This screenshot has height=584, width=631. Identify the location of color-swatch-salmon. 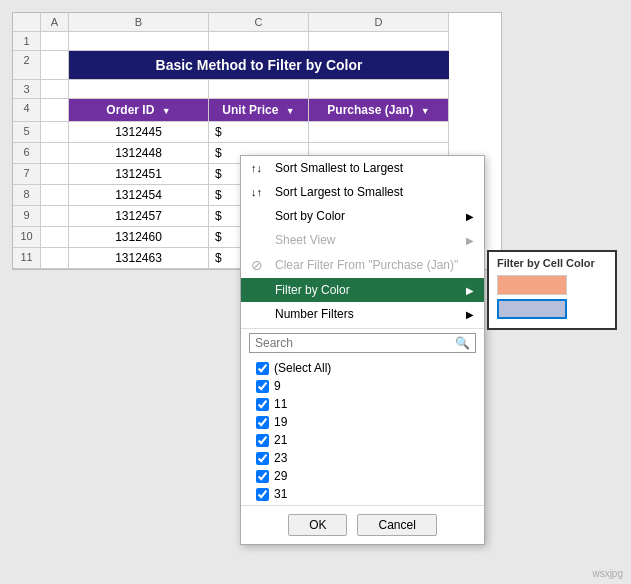
(532, 285).